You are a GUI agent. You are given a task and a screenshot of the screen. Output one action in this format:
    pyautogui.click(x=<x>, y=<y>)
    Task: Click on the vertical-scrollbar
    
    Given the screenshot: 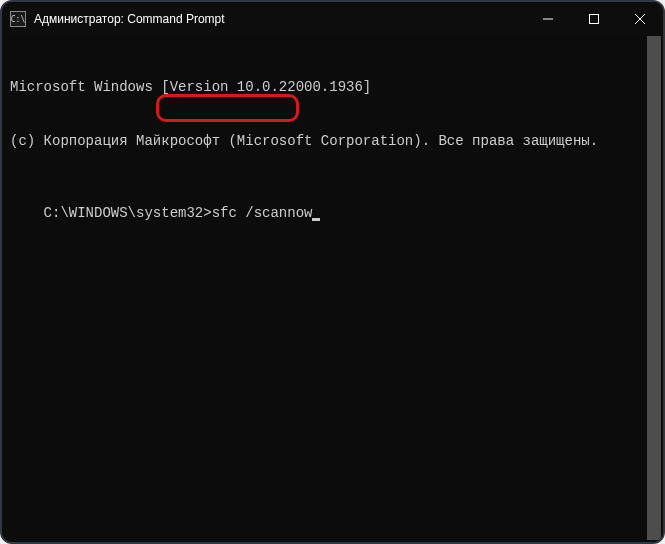 What is the action you would take?
    pyautogui.click(x=654, y=288)
    